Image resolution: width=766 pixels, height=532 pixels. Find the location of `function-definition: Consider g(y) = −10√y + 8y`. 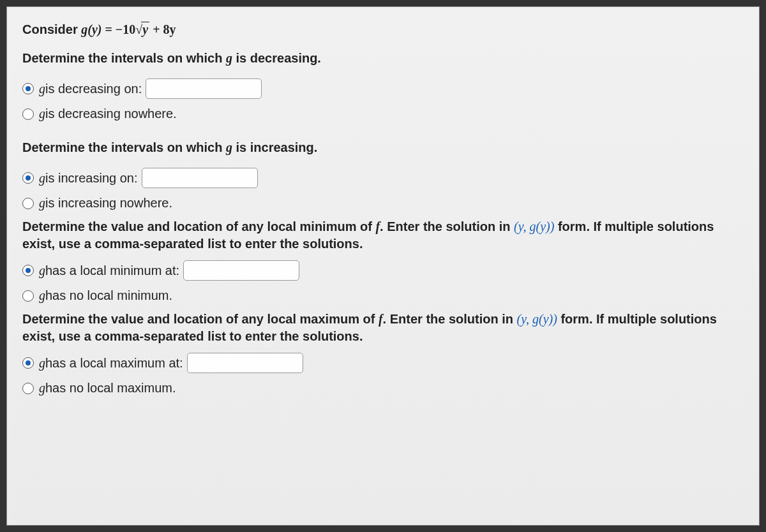

function-definition: Consider g(y) = −10√y + 8y is located at coordinates (384, 29).